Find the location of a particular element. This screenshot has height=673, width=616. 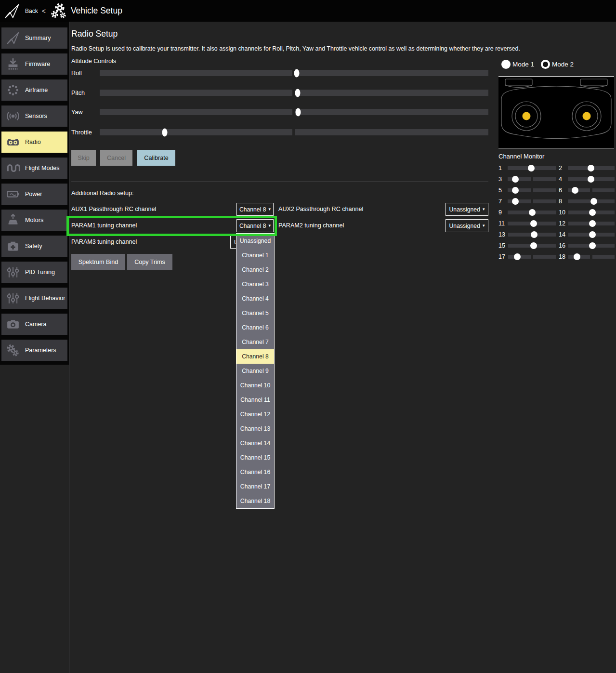

sidebar-item-airframe: Airframe is located at coordinates (35, 90).